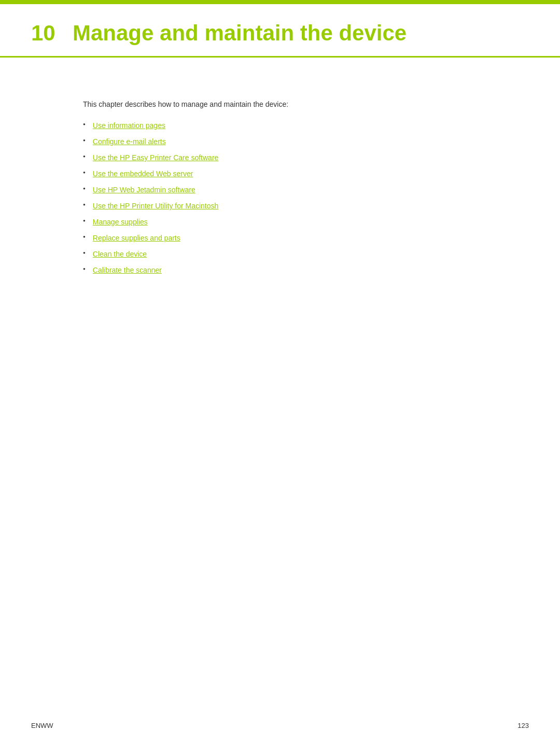  What do you see at coordinates (280, 726) in the screenshot?
I see `footer-section: ENWW 123` at bounding box center [280, 726].